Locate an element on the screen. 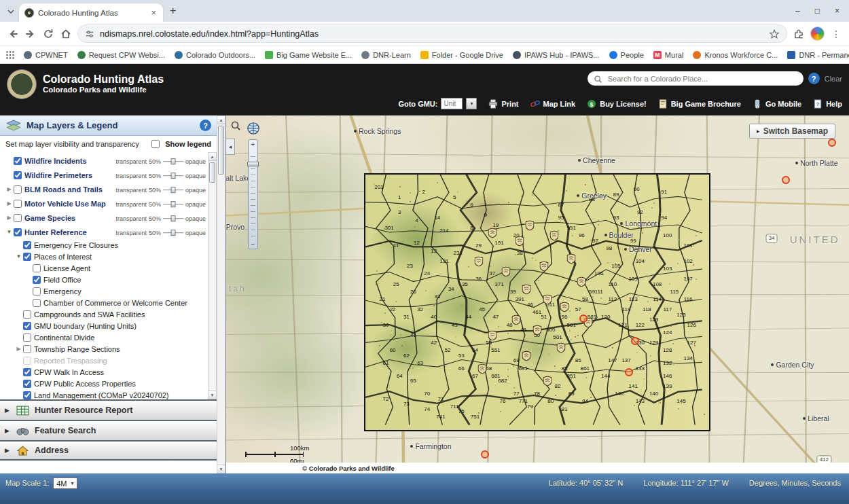  map-scale-select: 4M ▾ is located at coordinates (65, 484).